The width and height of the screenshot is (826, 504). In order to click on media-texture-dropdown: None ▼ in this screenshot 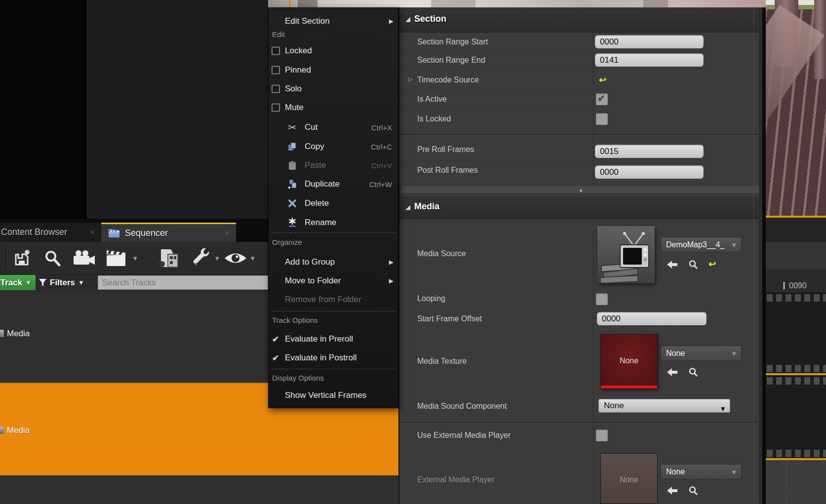, I will do `click(701, 353)`.